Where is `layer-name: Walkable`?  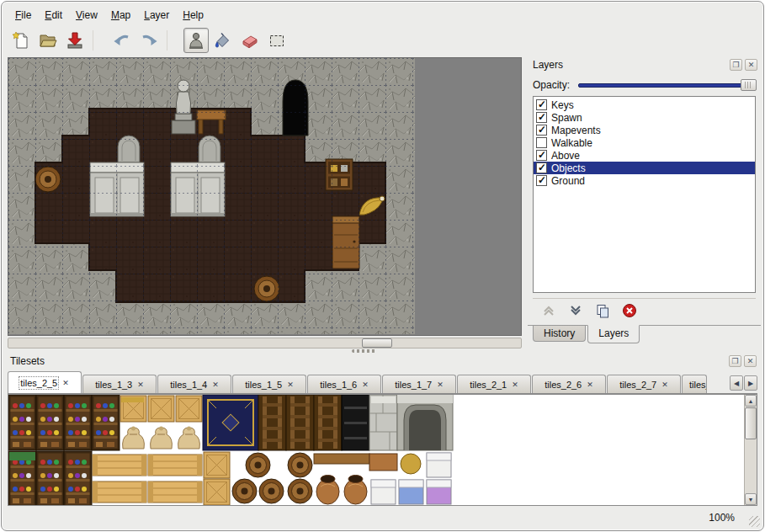
layer-name: Walkable is located at coordinates (572, 143).